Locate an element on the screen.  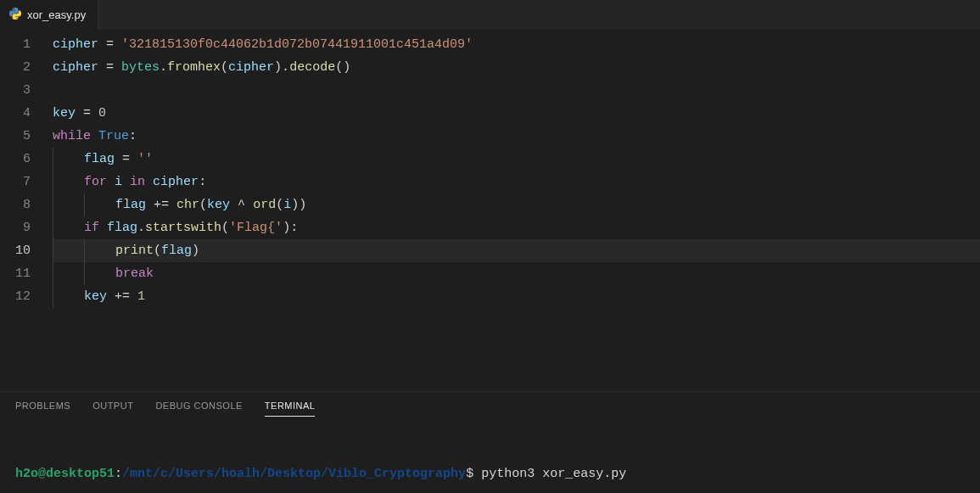
line-number-gutter: 1 2 3 4 5 6 7 8 9 10 11 12 is located at coordinates (26, 171).